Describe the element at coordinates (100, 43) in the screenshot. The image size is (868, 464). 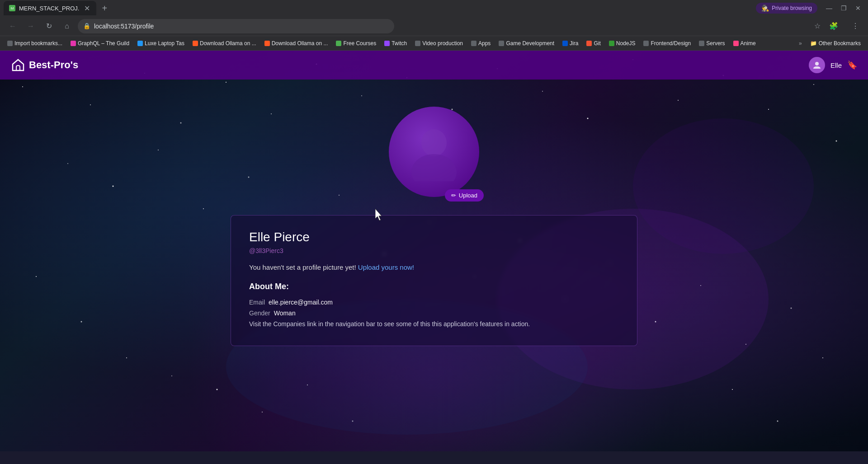
I see `bookmark-graphql: GraphQL – The Guild` at that location.